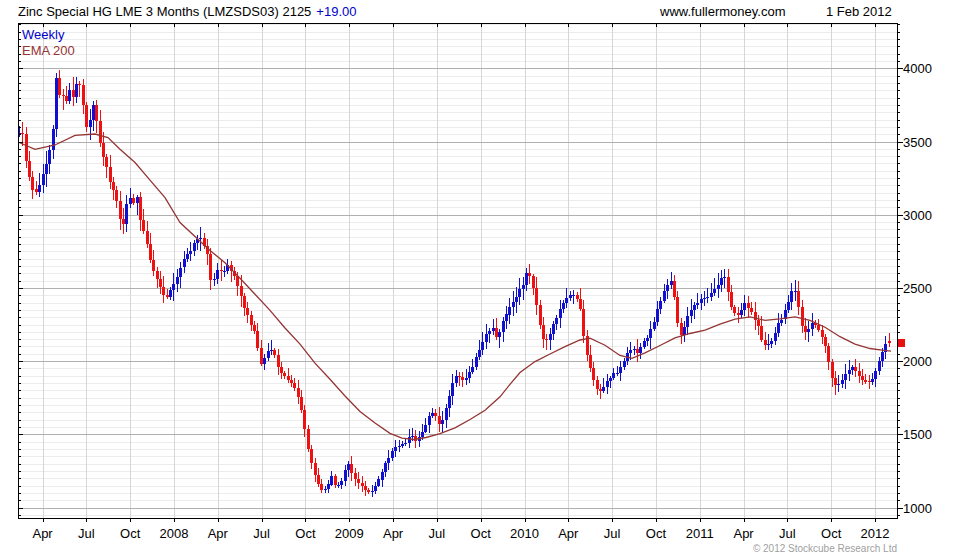  I want to click on x-axis-label: 2008, so click(174, 534).